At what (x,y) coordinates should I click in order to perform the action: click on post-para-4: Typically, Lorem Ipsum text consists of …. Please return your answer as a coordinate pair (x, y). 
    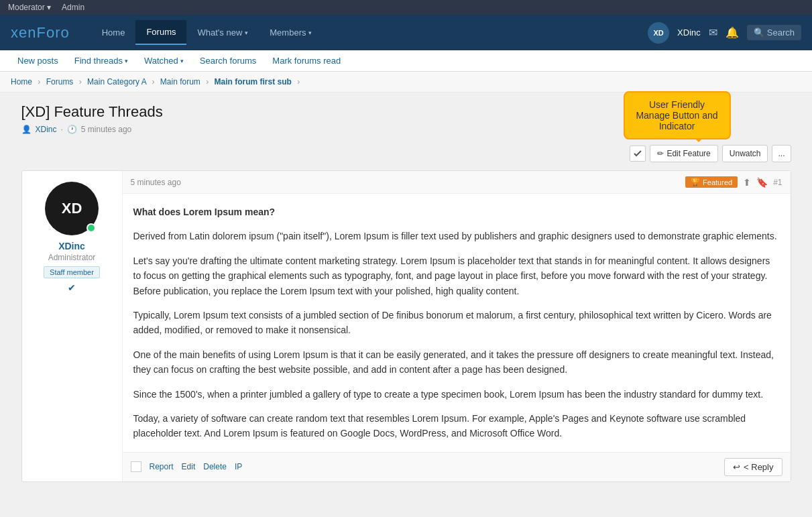
    Looking at the image, I should click on (457, 323).